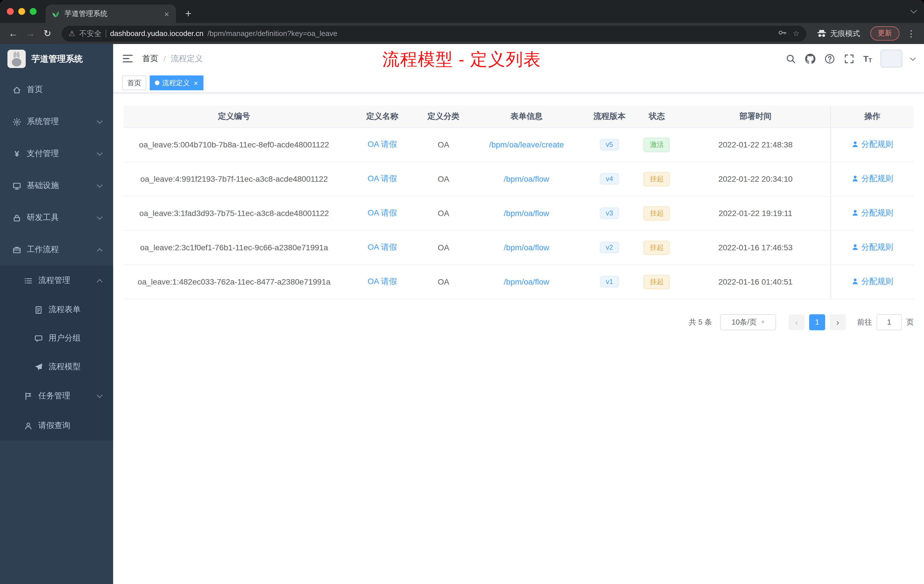 The image size is (924, 584). What do you see at coordinates (57, 310) in the screenshot?
I see `sidebar-item-process-form: 流程表单` at bounding box center [57, 310].